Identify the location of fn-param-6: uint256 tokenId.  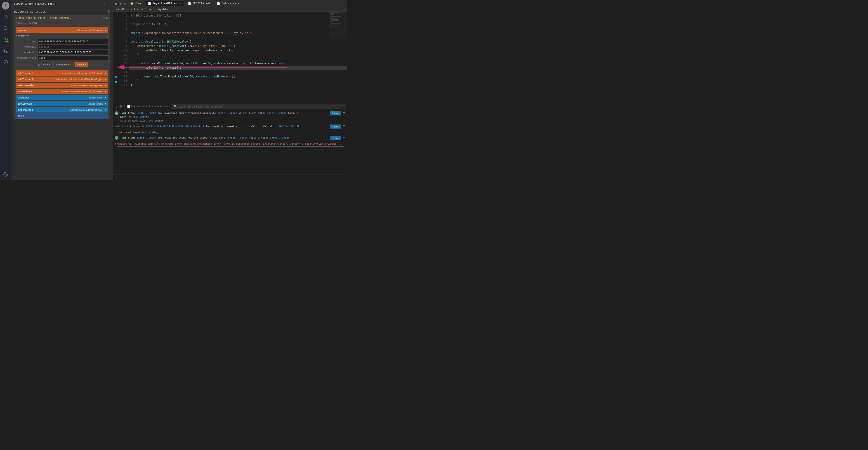
(96, 104).